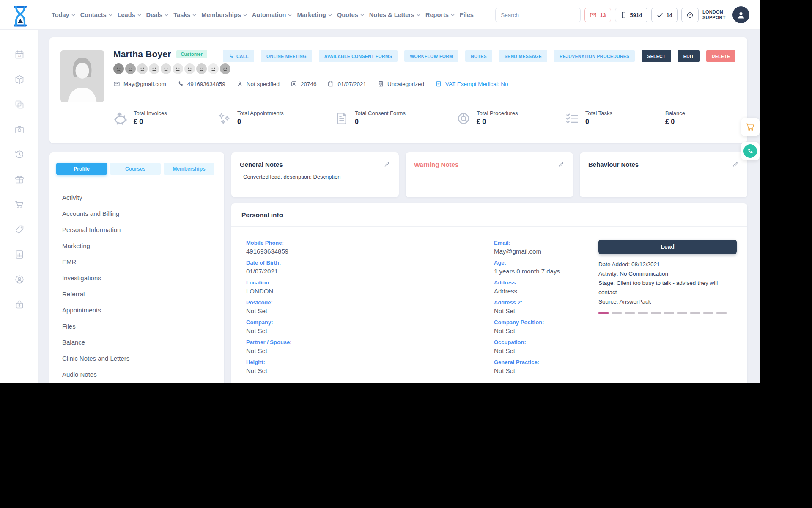  Describe the element at coordinates (82, 169) in the screenshot. I see `panel-tab: Profile` at that location.